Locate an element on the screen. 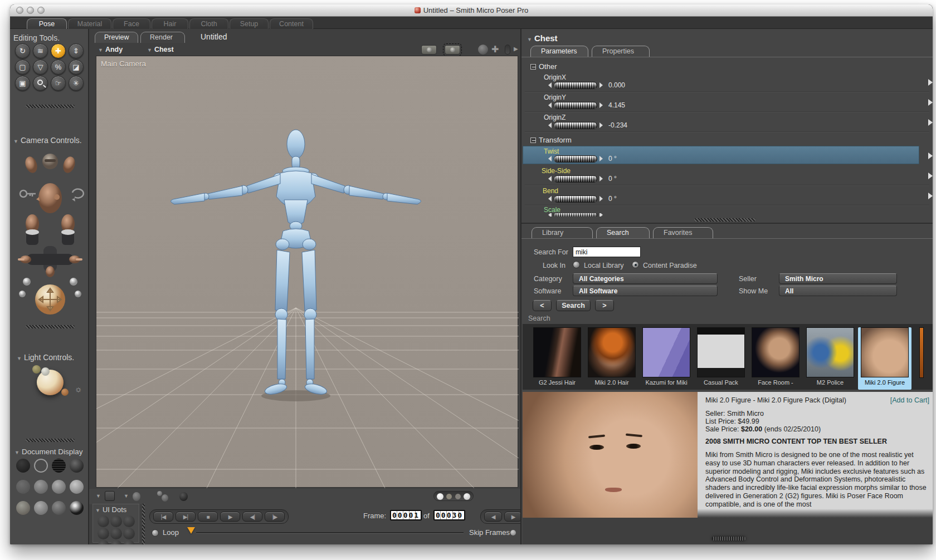  partial-thumbnail is located at coordinates (922, 353).